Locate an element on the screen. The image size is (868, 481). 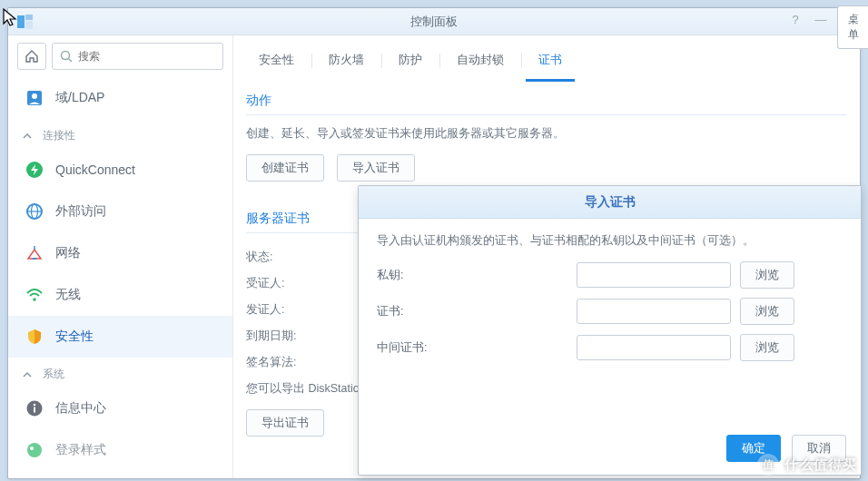
browse-private-key-button: 浏览 is located at coordinates (767, 275).